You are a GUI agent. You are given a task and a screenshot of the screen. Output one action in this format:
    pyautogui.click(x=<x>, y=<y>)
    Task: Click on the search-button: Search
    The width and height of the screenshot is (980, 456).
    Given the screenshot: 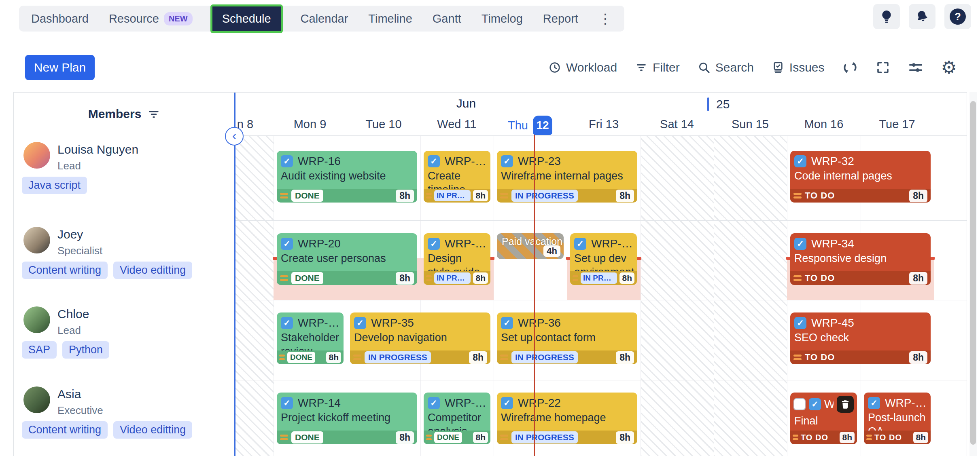 What is the action you would take?
    pyautogui.click(x=726, y=68)
    